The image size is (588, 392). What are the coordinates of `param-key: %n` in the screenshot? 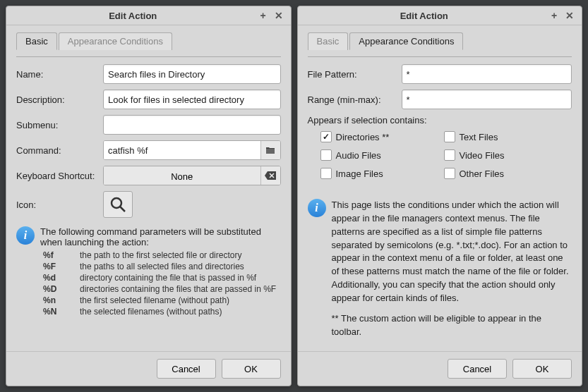 It's located at (61, 300).